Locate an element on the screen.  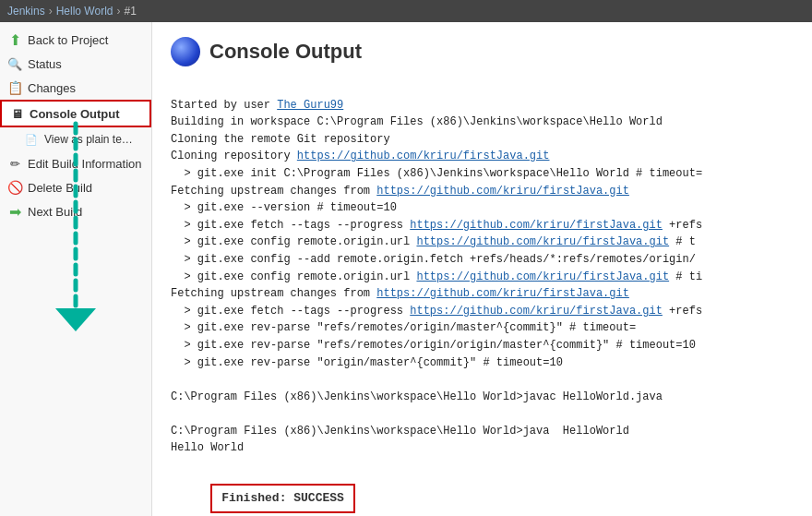
fetch-link-2: https://github.com/kriru/firstJava.git is located at coordinates (536, 225).